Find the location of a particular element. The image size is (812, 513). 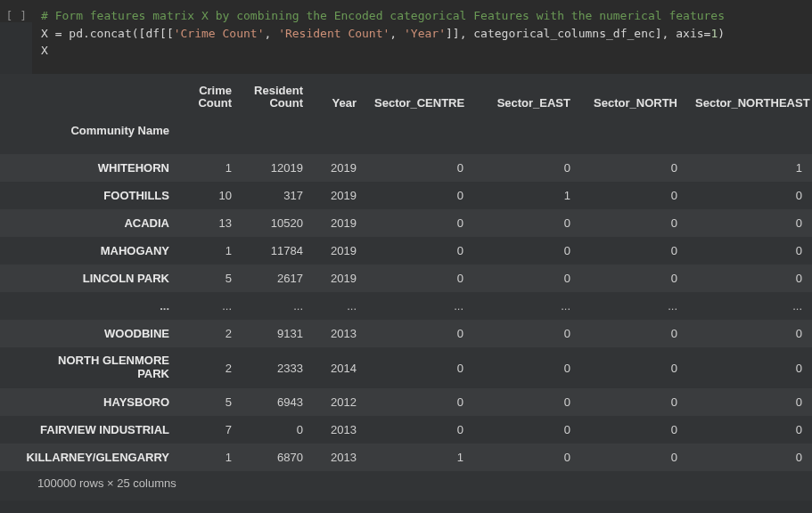

table-row: NORTH GLENMOREPARK2233320140000 is located at coordinates (406, 368).